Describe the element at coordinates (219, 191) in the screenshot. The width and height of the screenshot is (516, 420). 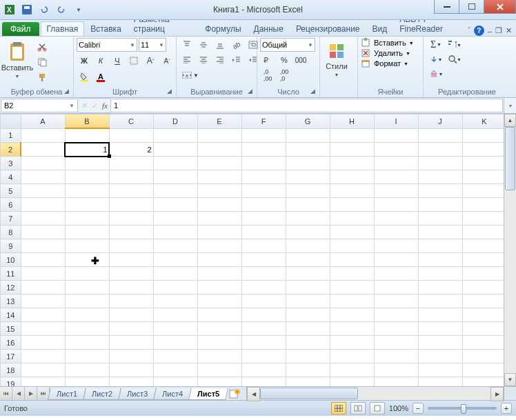
I see `cell-E5` at that location.